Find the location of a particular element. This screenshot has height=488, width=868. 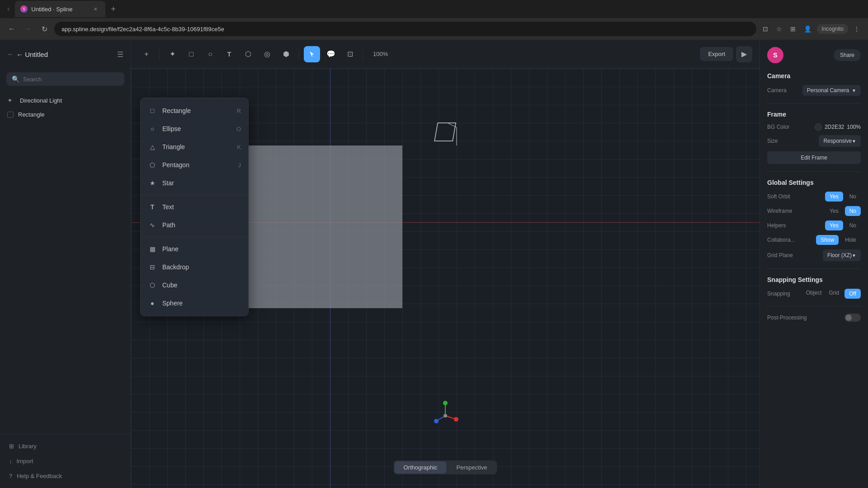

panel-user-row: S Share is located at coordinates (814, 55).